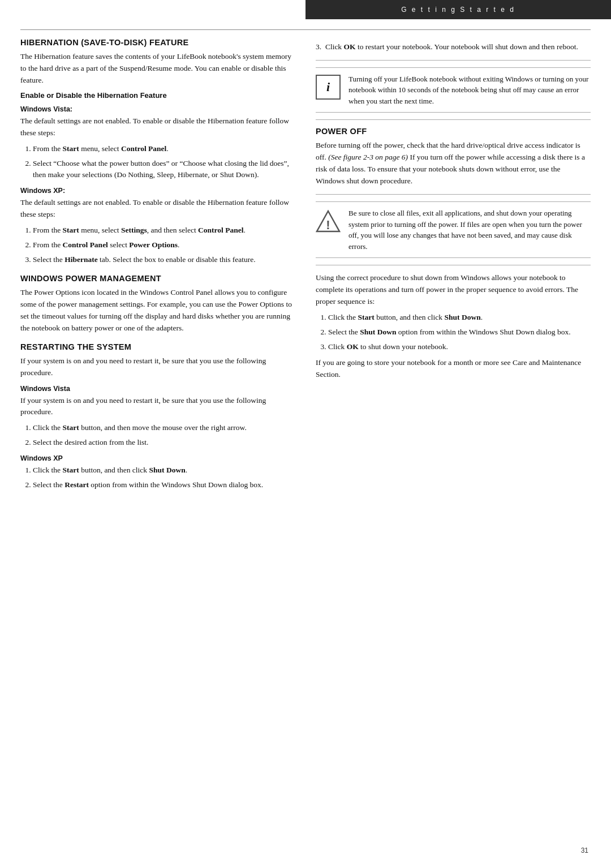 The width and height of the screenshot is (611, 868). I want to click on list-item: Click the Start button, and then move th…, so click(164, 428).